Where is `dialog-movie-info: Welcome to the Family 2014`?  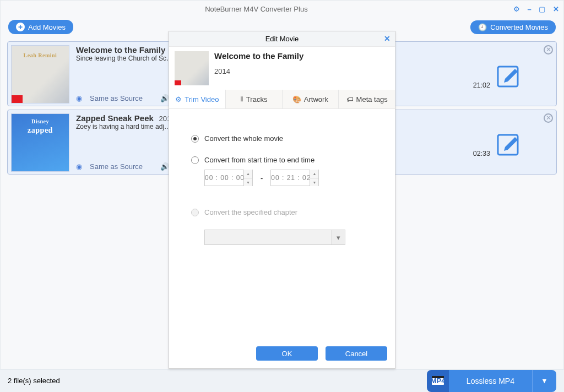 dialog-movie-info: Welcome to the Family 2014 is located at coordinates (282, 68).